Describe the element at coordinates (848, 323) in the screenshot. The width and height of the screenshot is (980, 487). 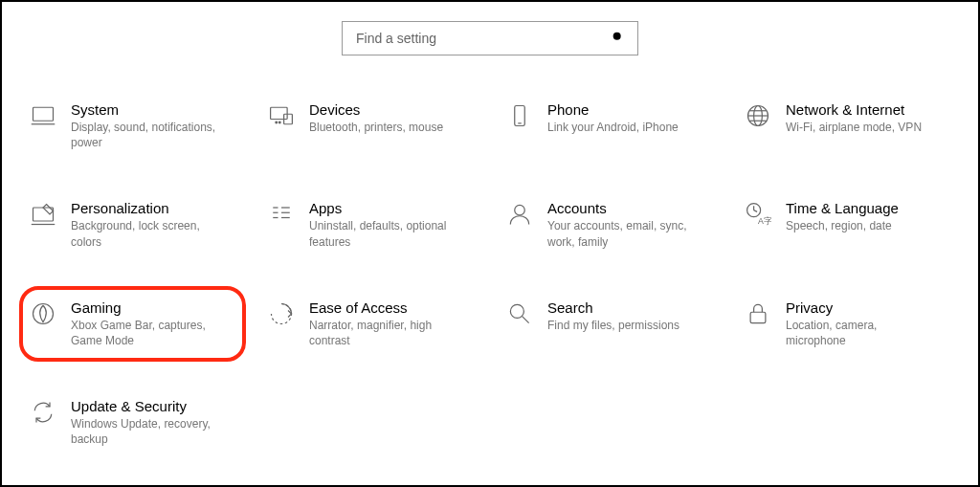
I see `tile-privacy: Privacy Location, camera, microphone` at that location.